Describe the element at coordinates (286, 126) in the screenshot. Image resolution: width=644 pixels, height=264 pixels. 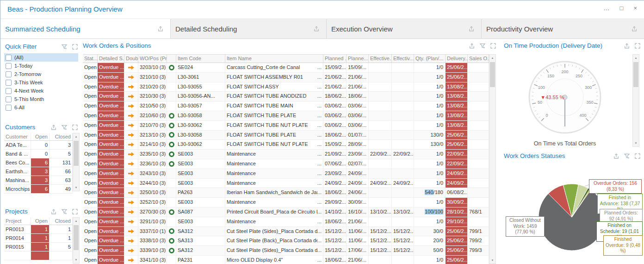
I see `work-order-row: OpenOverdue ...3210/70 (3)L30-93062FLOAT…` at that location.